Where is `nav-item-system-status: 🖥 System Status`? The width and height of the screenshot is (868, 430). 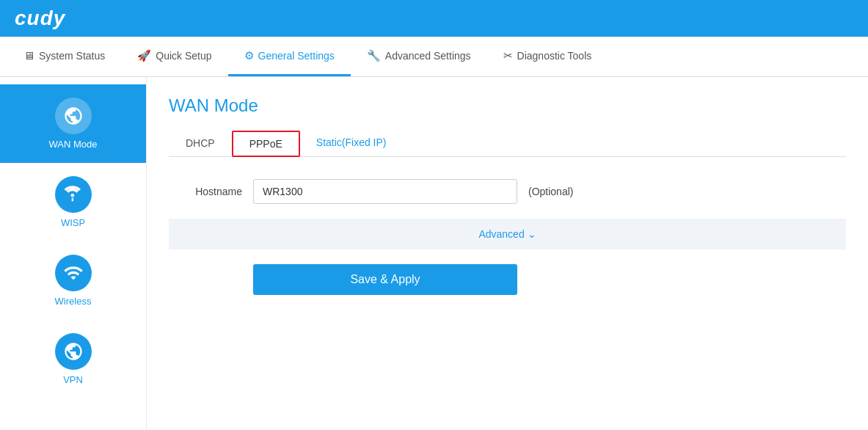 nav-item-system-status: 🖥 System Status is located at coordinates (65, 57).